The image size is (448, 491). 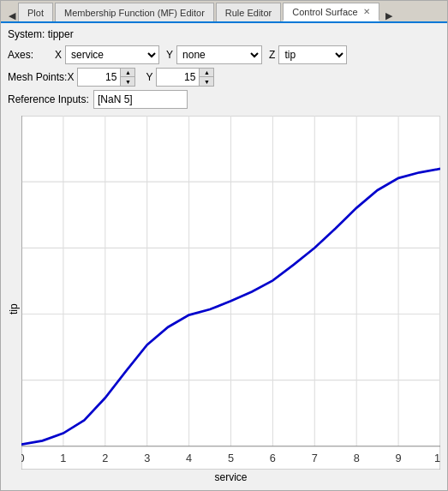 What do you see at coordinates (185, 77) in the screenshot?
I see `mesh-y-spinbox: 15 ▲ ▼` at bounding box center [185, 77].